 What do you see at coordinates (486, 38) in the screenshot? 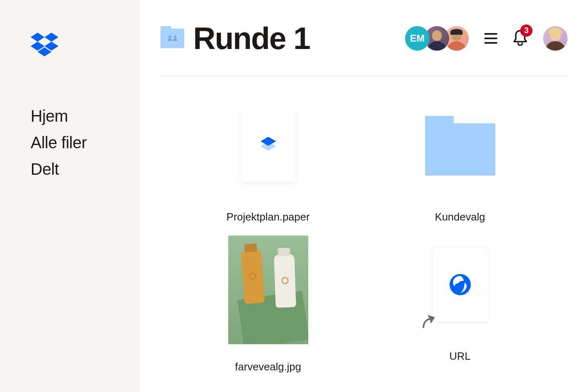
I see `header-right: EM 3` at bounding box center [486, 38].